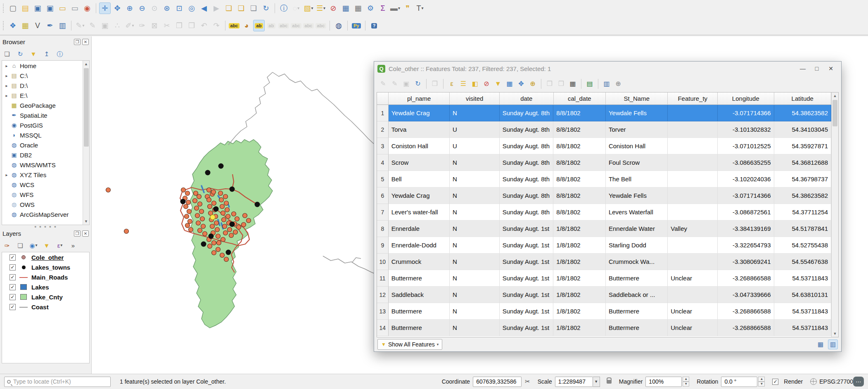 The width and height of the screenshot is (868, 389). What do you see at coordinates (45, 277) in the screenshot?
I see `layer-item-main_roads: ✓Main_Roads` at bounding box center [45, 277].